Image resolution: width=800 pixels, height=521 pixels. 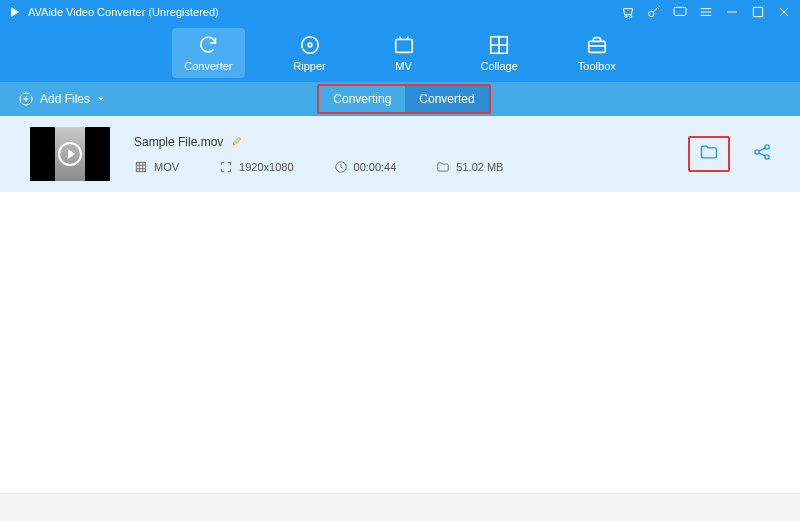 I want to click on clock-icon, so click(x=341, y=167).